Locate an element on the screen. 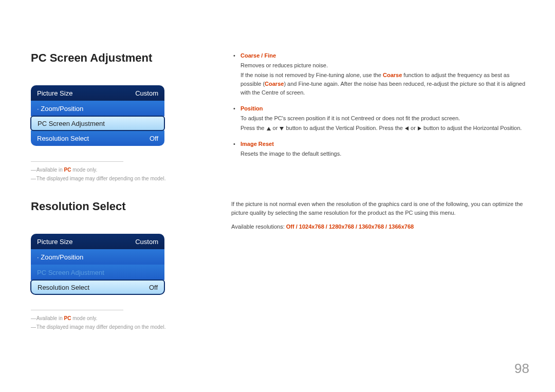 The image size is (555, 392). heading-resolution-select: Resolution Select is located at coordinates (113, 207).